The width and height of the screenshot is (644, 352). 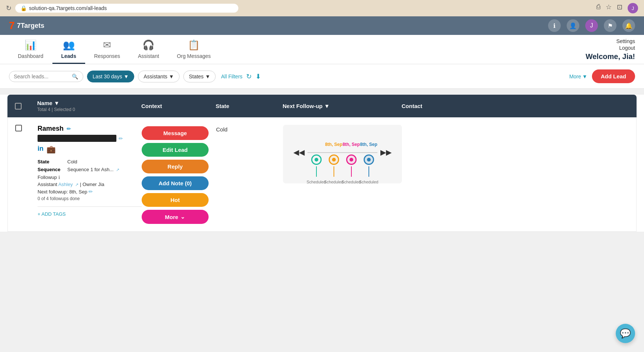 What do you see at coordinates (51, 162) in the screenshot?
I see `state-label: State` at bounding box center [51, 162].